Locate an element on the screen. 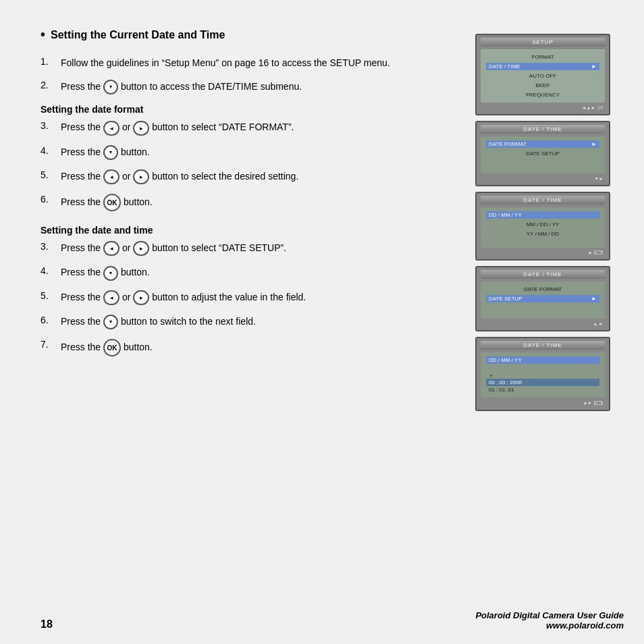 The image size is (644, 644). screen-footer: ▼► is located at coordinates (543, 178).